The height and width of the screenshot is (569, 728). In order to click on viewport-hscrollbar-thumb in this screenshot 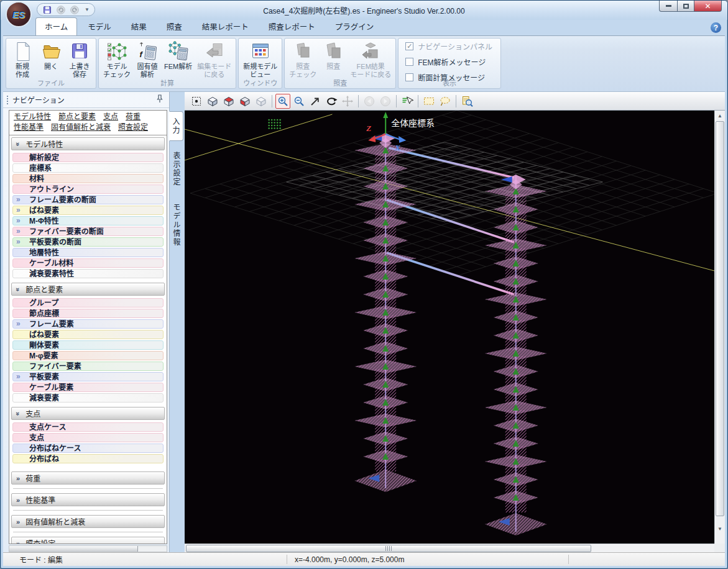, I will do `click(389, 549)`.